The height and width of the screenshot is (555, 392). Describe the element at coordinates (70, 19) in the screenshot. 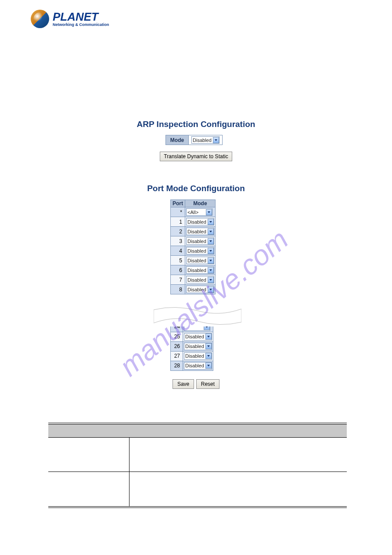

I see `brand-logo: PLANET Networking & Communication` at that location.